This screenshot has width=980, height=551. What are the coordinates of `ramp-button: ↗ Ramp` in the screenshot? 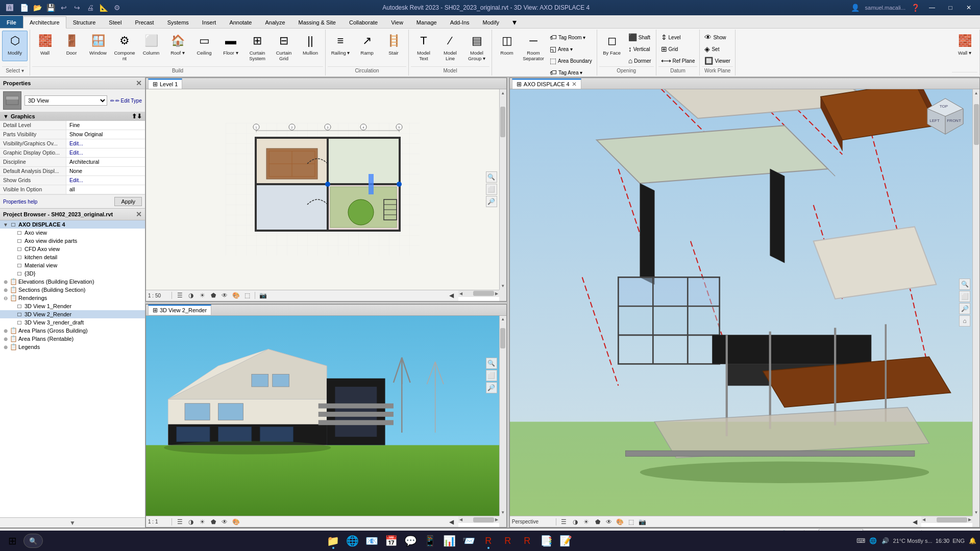 It's located at (367, 46).